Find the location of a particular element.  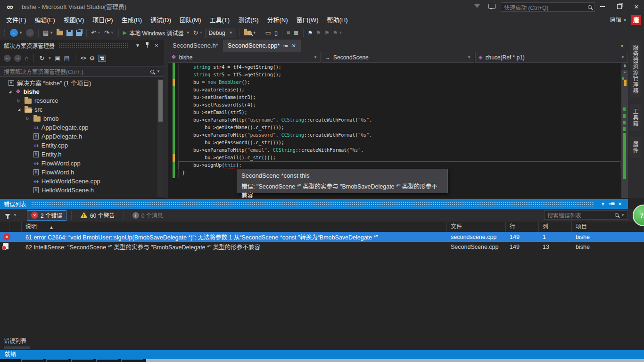

tree-item: ++FlowWord.cpp is located at coordinates (78, 163).